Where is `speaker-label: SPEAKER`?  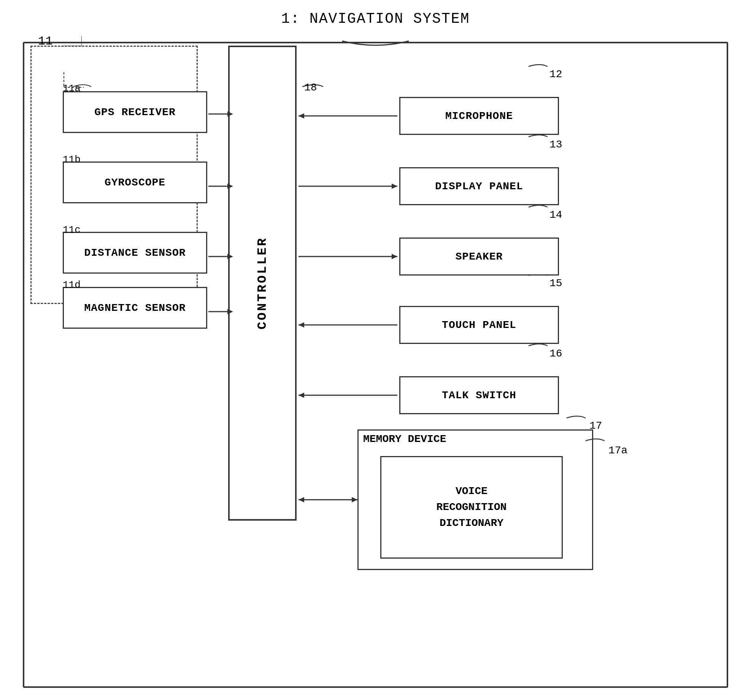 speaker-label: SPEAKER is located at coordinates (479, 257).